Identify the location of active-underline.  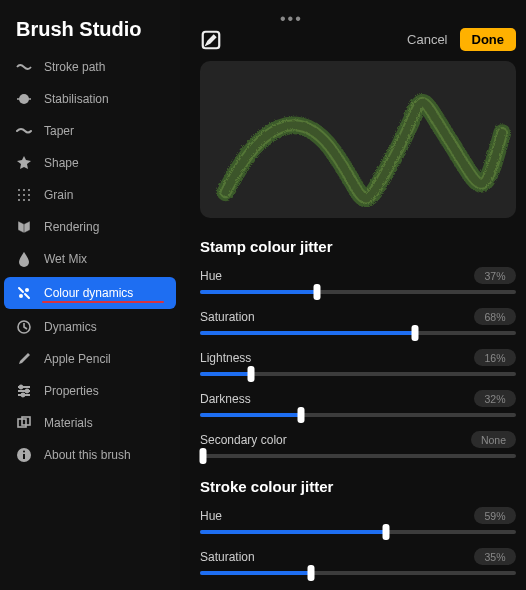
(103, 302).